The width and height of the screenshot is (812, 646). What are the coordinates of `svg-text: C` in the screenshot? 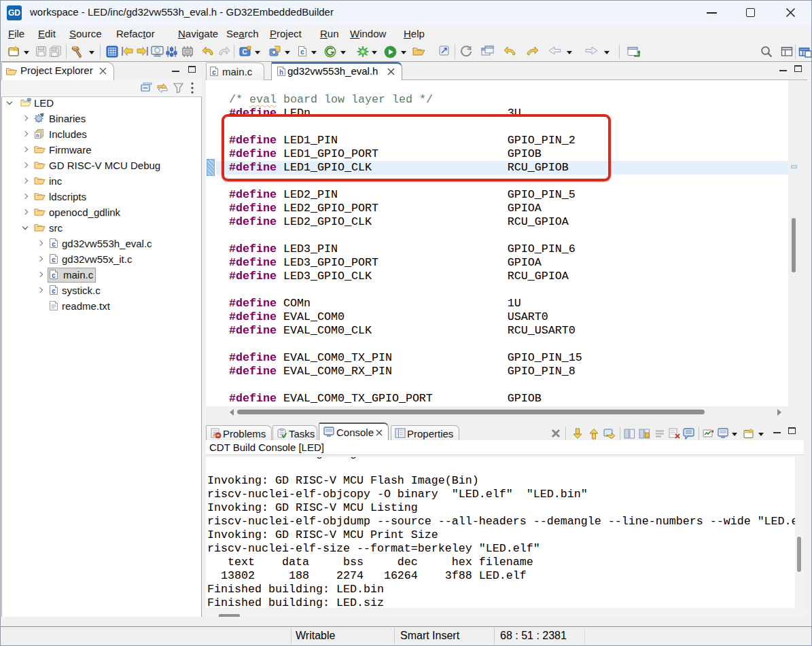 It's located at (245, 52).